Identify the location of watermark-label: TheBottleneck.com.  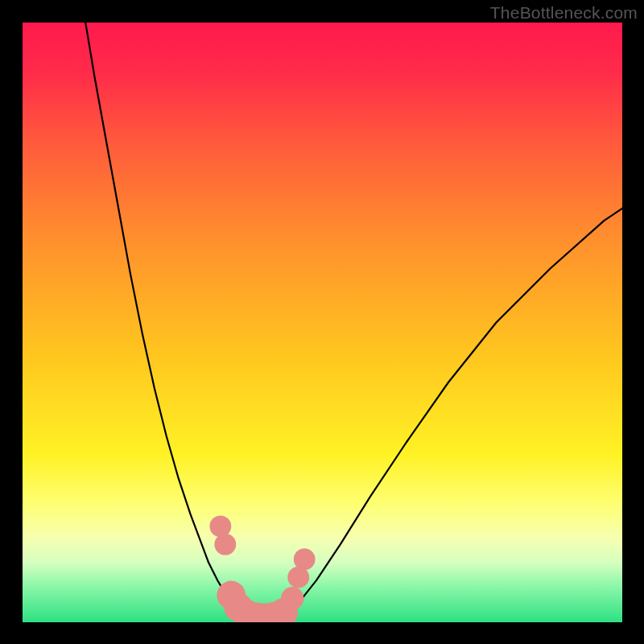
(564, 13).